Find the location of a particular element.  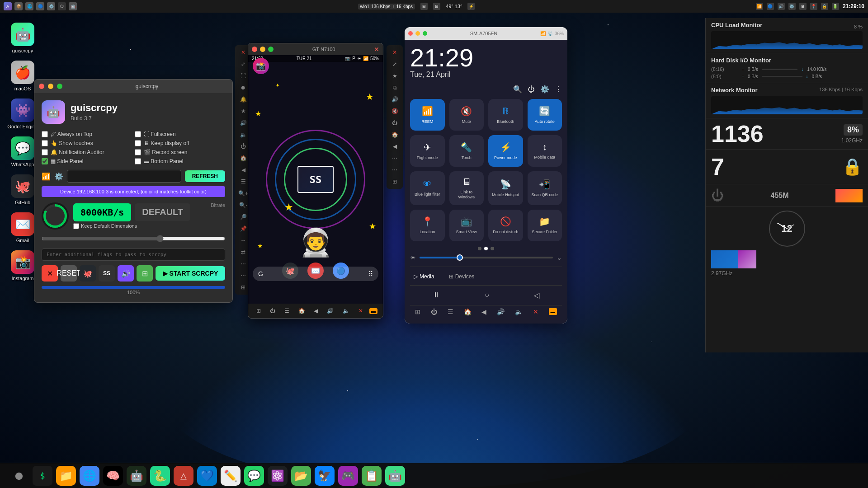

qs-tile-flight: ✈ Flight mode is located at coordinates (428, 151).